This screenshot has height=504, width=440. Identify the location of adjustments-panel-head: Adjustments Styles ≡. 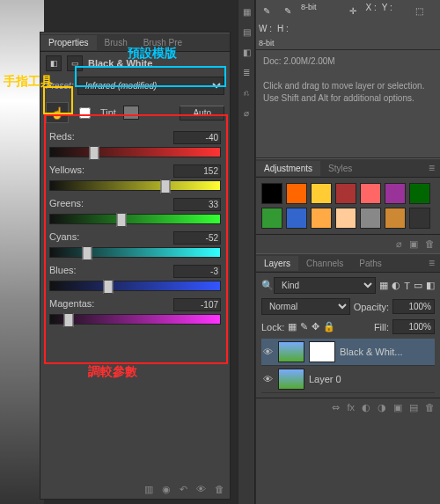
(348, 168).